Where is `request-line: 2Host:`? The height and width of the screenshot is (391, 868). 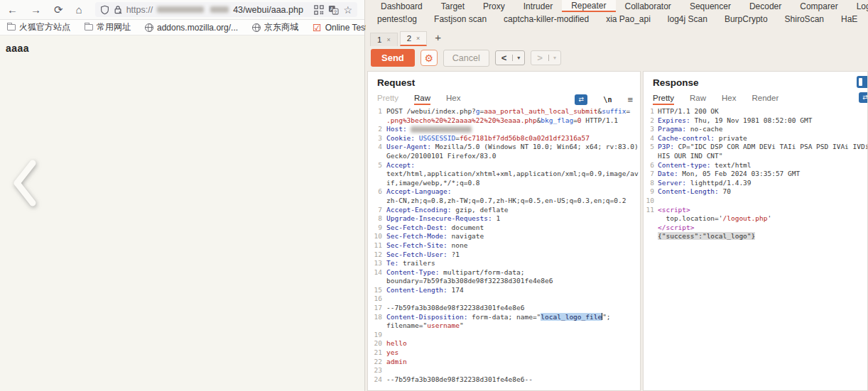 request-line: 2Host: is located at coordinates (504, 129).